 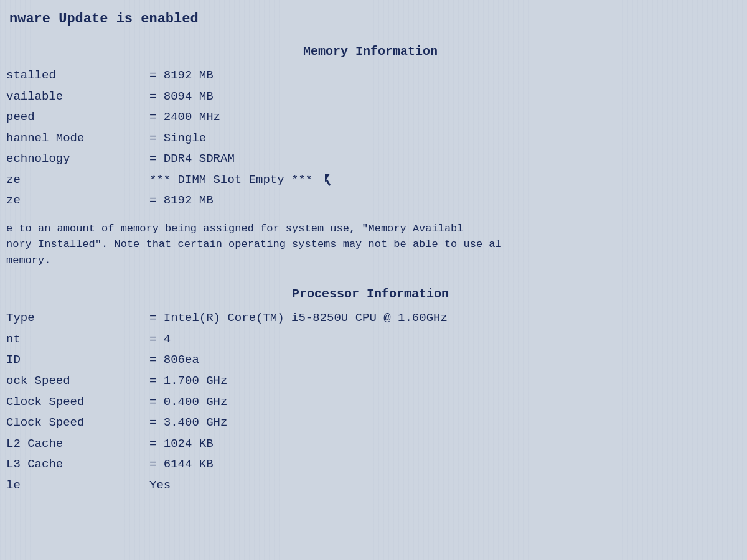 I want to click on processor-value-count: = 4, so click(x=160, y=340).